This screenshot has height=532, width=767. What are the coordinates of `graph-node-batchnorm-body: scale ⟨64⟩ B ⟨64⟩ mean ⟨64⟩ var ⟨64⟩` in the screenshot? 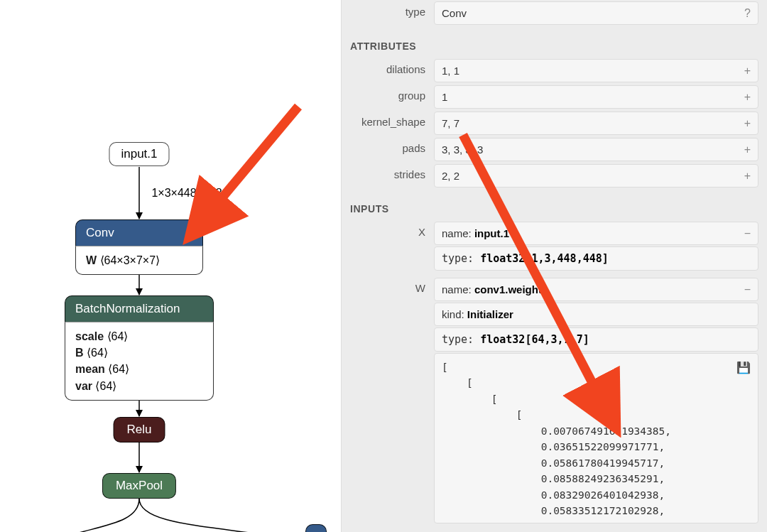 It's located at (139, 361).